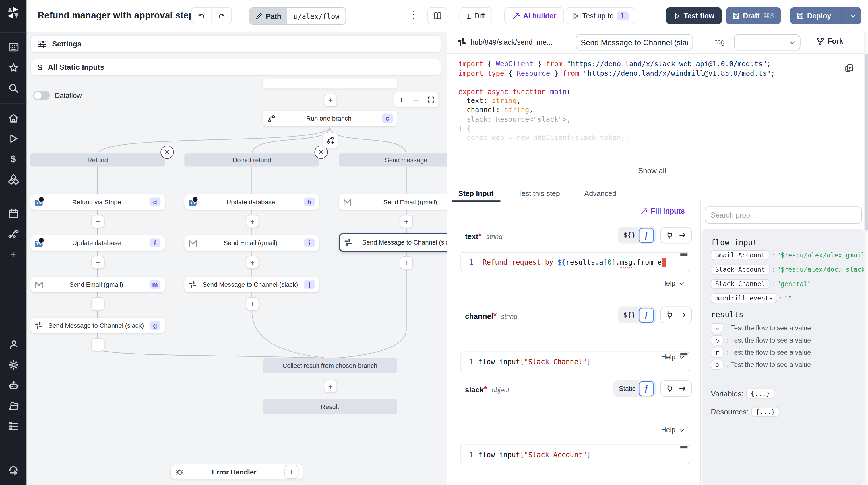 The width and height of the screenshot is (868, 485). Describe the element at coordinates (600, 193) in the screenshot. I see `tab-advanced: Advanced` at that location.